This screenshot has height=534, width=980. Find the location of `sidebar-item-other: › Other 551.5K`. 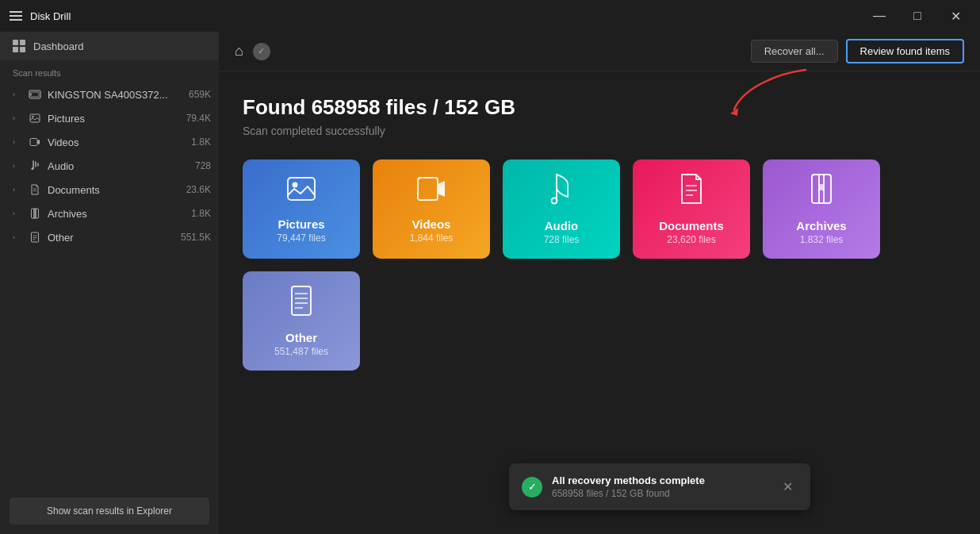

sidebar-item-other: › Other 551.5K is located at coordinates (109, 237).